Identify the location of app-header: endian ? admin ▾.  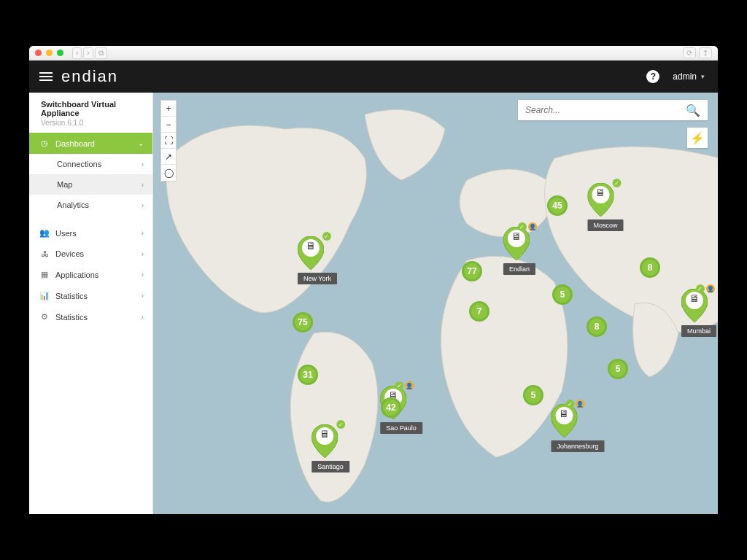
(374, 77).